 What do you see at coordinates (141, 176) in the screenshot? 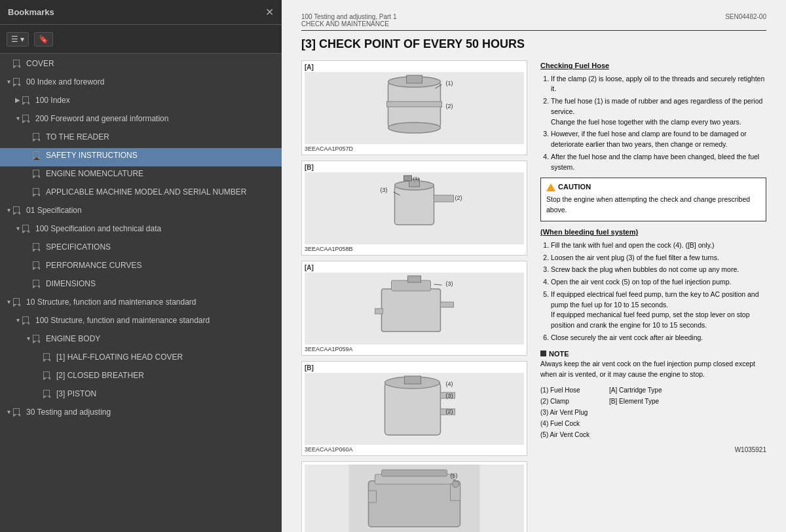
I see `sidebar-item-engine-nomenclature: ENGINE NOMENCLATURE` at bounding box center [141, 176].